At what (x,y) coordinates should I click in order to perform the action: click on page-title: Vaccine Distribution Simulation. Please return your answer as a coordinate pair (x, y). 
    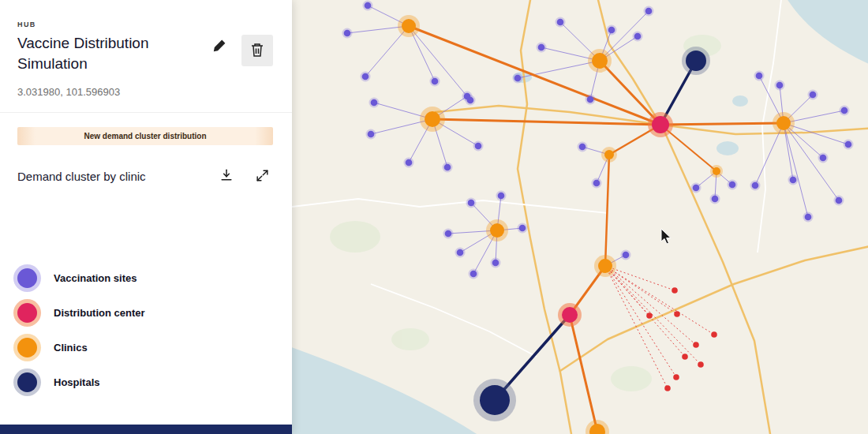
    Looking at the image, I should click on (110, 54).